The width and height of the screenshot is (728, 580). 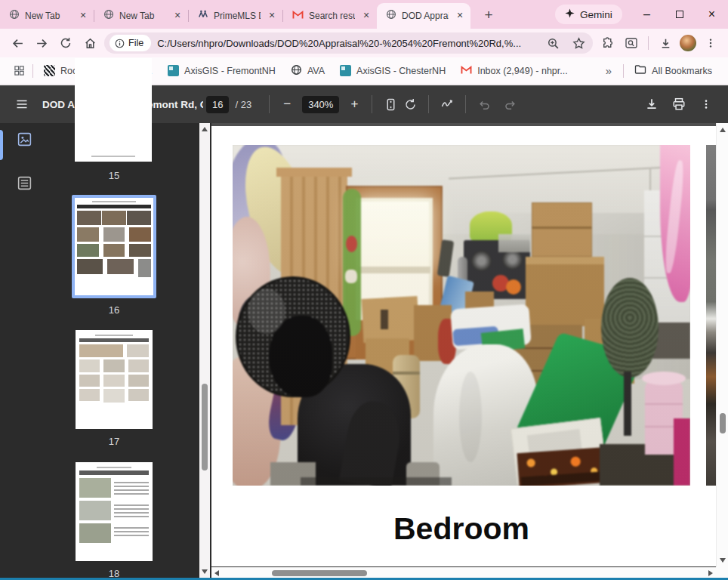 I want to click on gemini-star-icon, so click(x=569, y=14).